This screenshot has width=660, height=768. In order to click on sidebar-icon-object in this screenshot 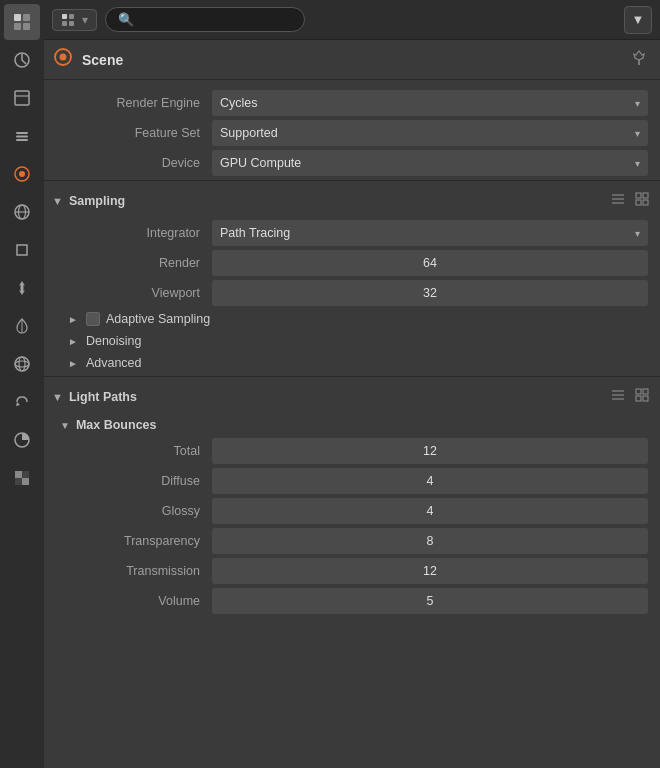, I will do `click(22, 250)`.